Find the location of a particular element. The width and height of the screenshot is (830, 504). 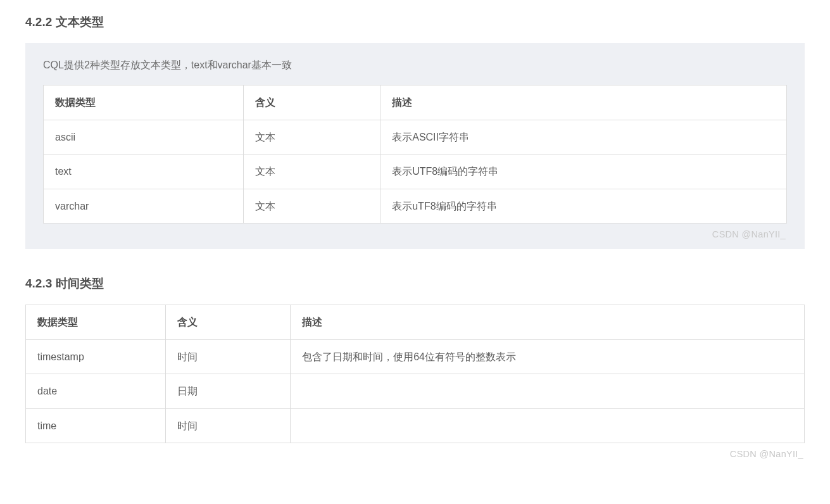

table-cell: 表示uTF8编码的字符串 is located at coordinates (584, 206).